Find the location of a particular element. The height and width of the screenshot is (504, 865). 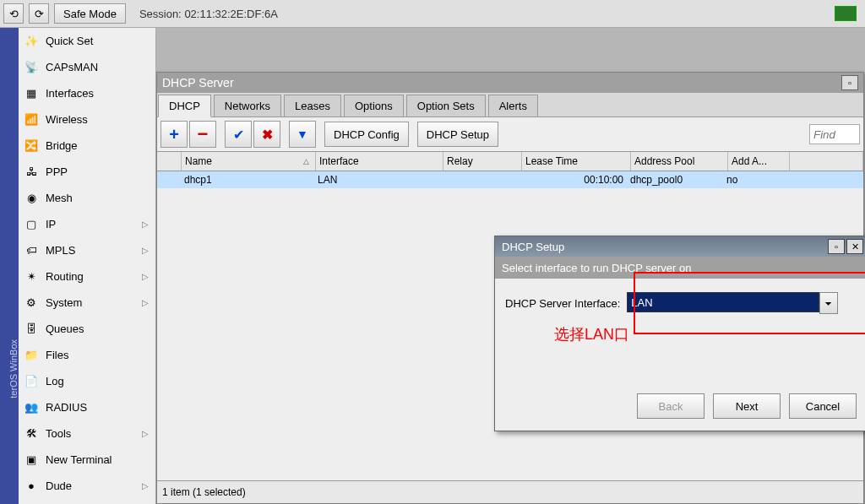

tab-option-sets: Option Sets is located at coordinates (446, 106).